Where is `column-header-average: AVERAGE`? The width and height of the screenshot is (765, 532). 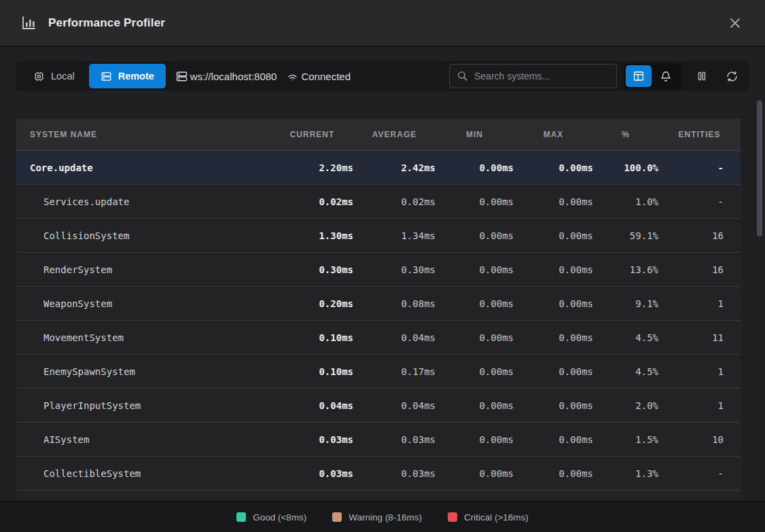
column-header-average: AVERAGE is located at coordinates (394, 135).